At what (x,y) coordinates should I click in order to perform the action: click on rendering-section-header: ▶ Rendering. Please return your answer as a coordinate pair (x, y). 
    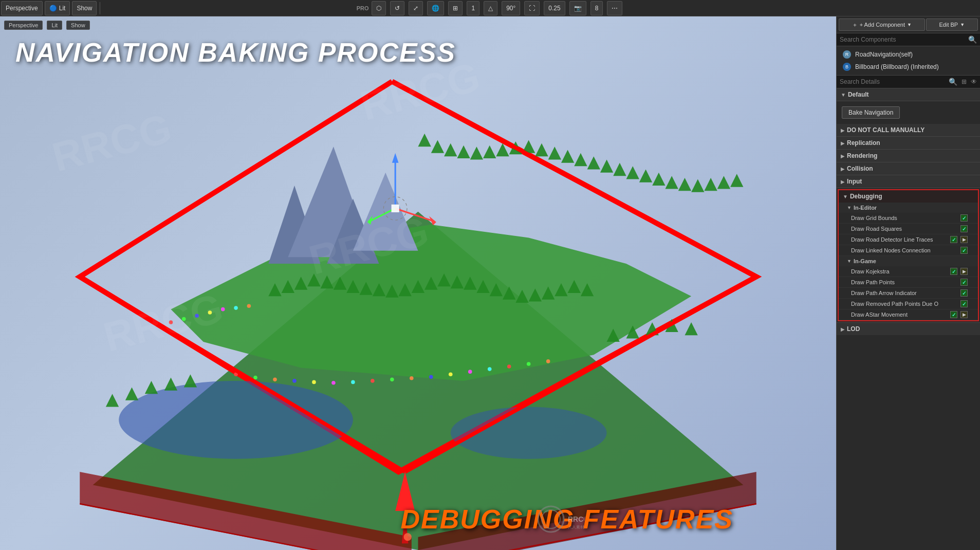
    Looking at the image, I should click on (909, 156).